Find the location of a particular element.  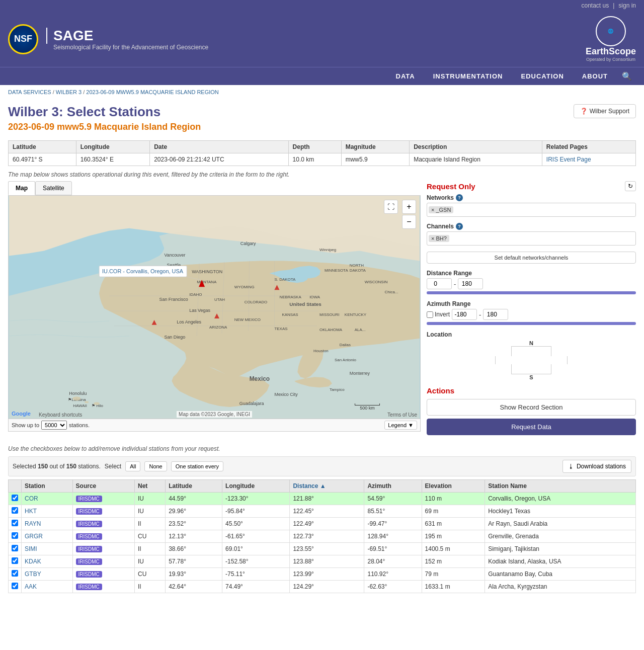

svg-text: WYOMING is located at coordinates (245, 287).